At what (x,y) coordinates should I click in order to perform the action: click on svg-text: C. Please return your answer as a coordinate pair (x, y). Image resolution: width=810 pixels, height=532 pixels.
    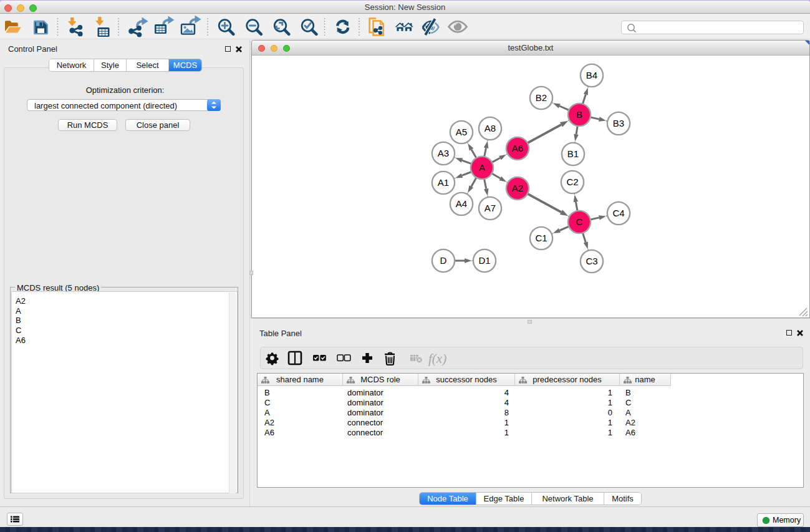
    Looking at the image, I should click on (580, 222).